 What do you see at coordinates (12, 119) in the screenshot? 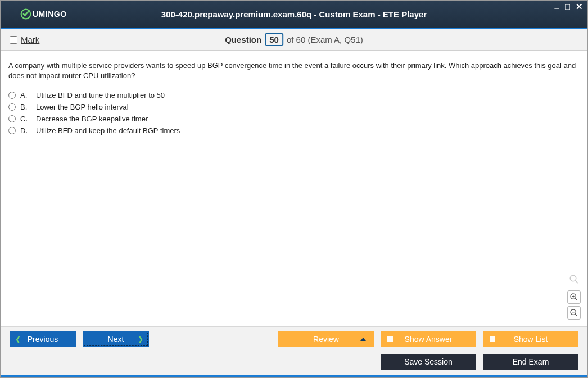
I see `option-radio-c` at bounding box center [12, 119].